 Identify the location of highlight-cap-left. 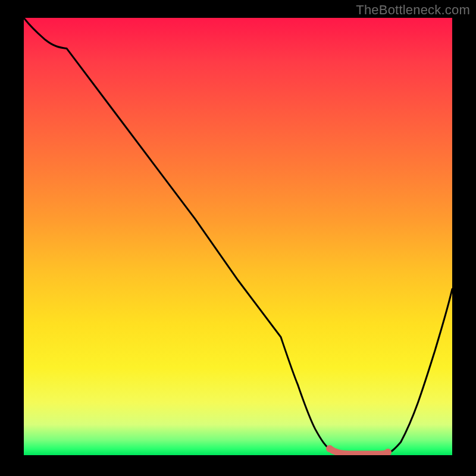
(330, 449).